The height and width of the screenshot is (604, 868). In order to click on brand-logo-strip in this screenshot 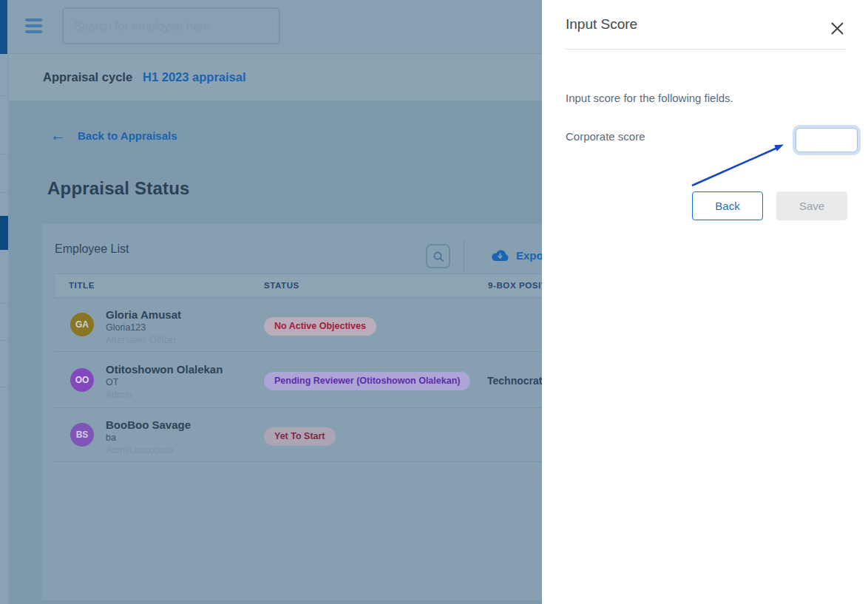, I will do `click(4, 27)`.